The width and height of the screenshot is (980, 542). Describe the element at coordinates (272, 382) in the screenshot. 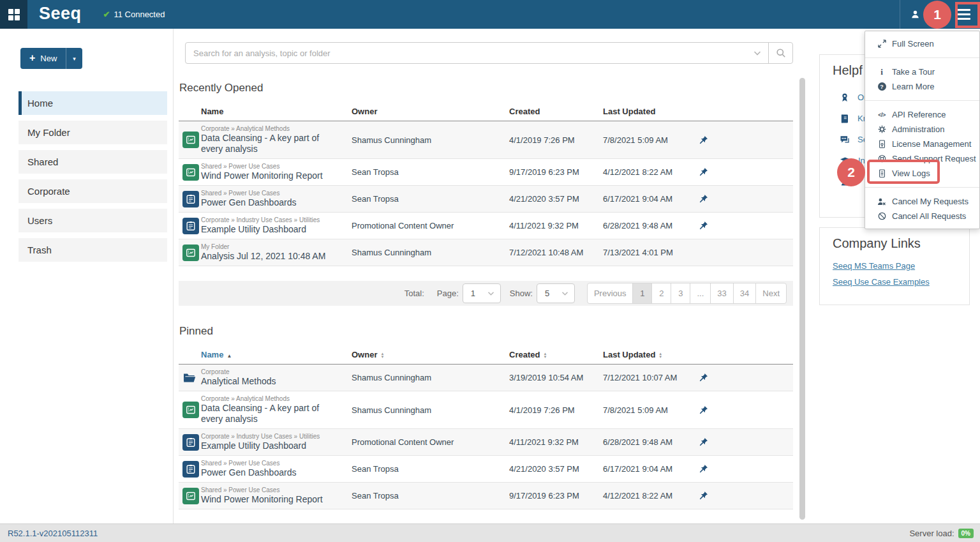

I see `item-name: Analytical Methods` at that location.